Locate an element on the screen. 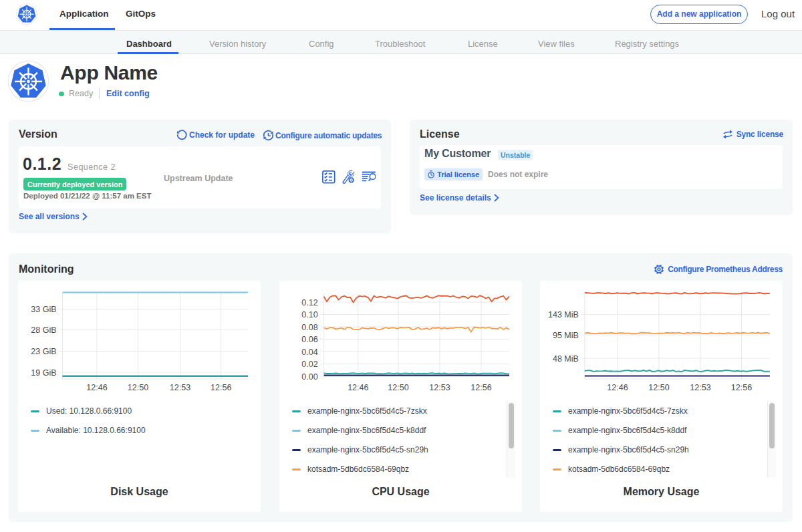 The width and height of the screenshot is (802, 532). svg-text: 19 GiB is located at coordinates (43, 373).